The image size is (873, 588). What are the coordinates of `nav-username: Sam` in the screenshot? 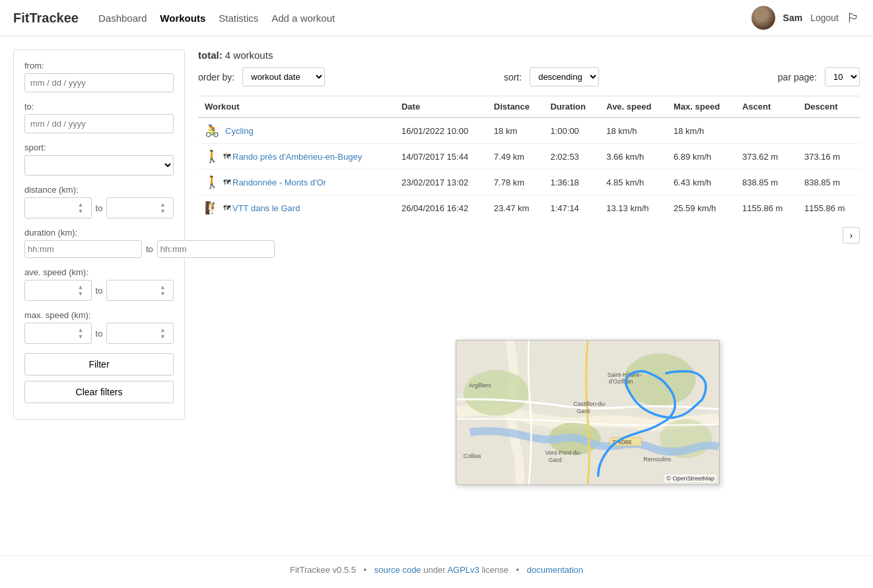 It's located at (793, 18).